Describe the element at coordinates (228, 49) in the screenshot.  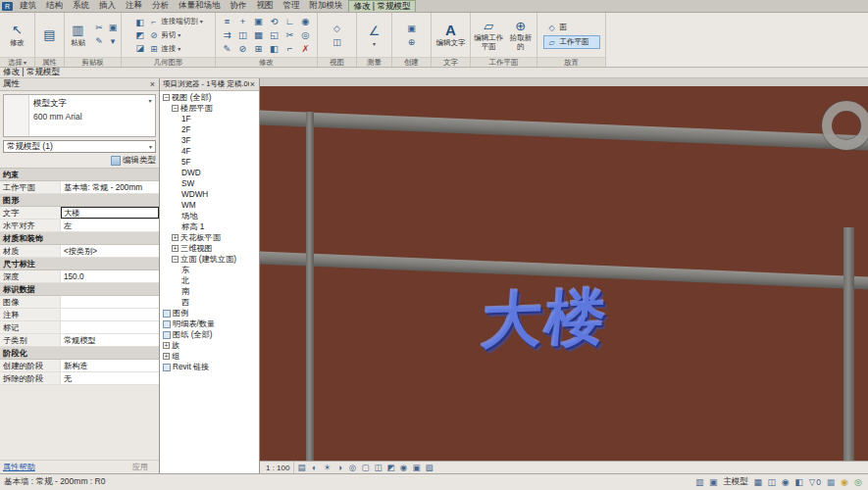
I see `match-icon: ✎` at that location.